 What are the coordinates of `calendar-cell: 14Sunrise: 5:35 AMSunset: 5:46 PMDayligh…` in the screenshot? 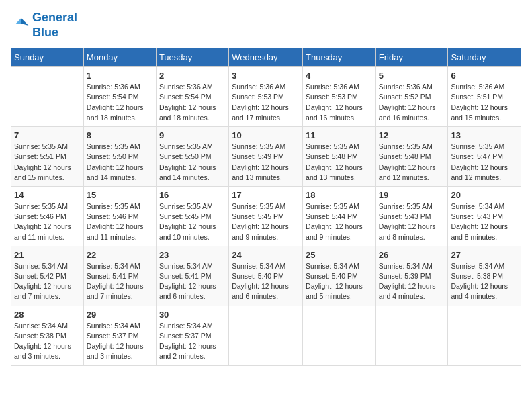 It's located at (48, 216).